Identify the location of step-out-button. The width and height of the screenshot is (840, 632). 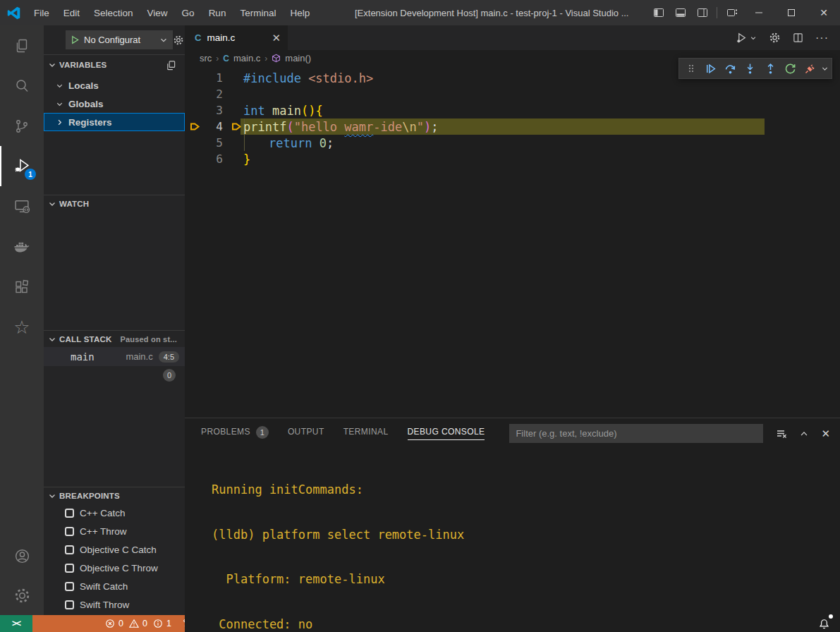
(770, 68).